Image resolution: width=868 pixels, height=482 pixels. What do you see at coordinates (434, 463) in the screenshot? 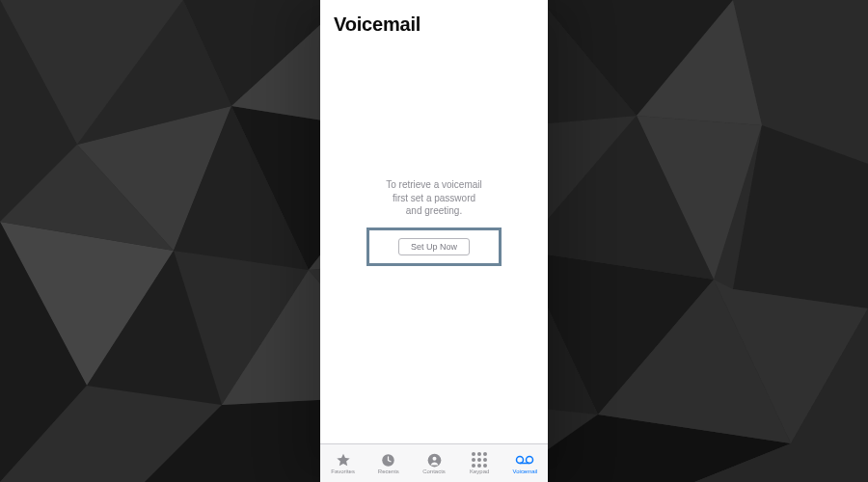
I see `tab-bar: Favorites Recents Contacts Keypad Voicem…` at bounding box center [434, 463].